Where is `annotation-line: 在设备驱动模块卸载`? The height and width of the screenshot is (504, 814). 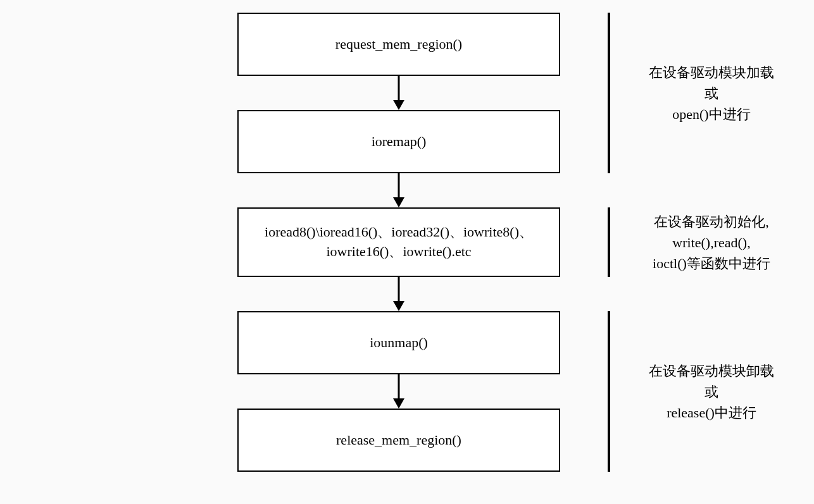 annotation-line: 在设备驱动模块卸载 is located at coordinates (711, 371).